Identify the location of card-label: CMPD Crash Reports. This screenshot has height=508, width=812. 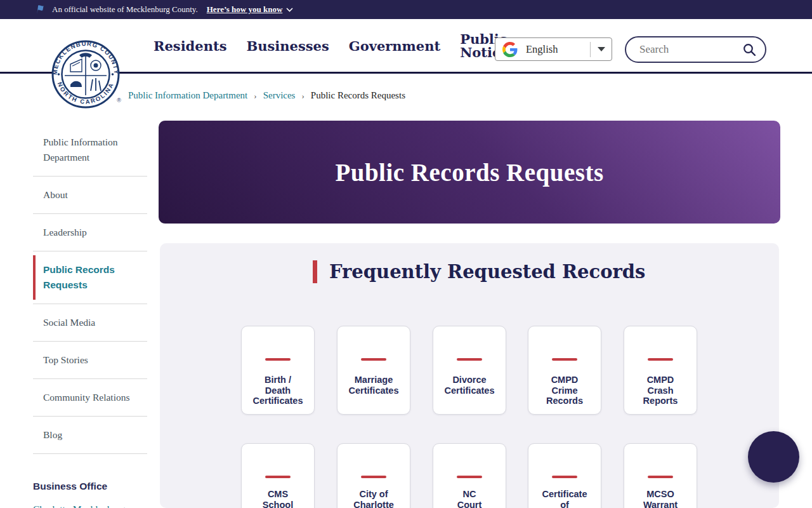
(661, 391).